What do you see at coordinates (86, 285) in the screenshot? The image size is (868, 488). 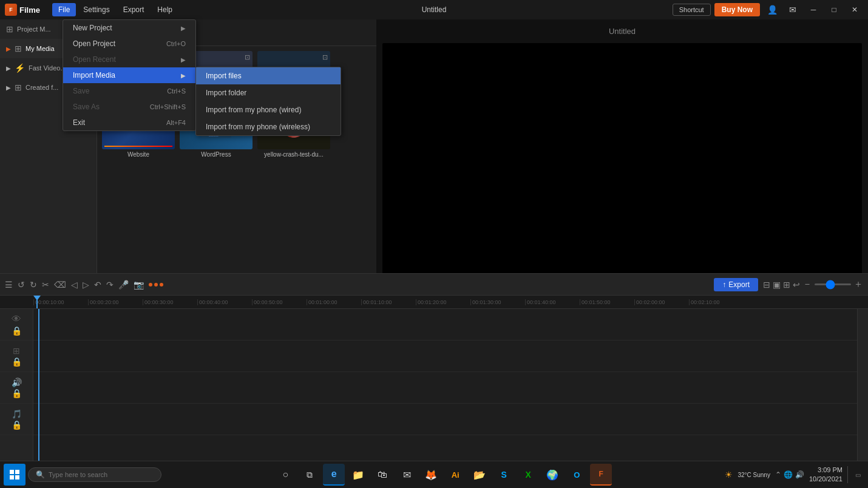 I see `step-forward-tl-button: ▷` at bounding box center [86, 285].